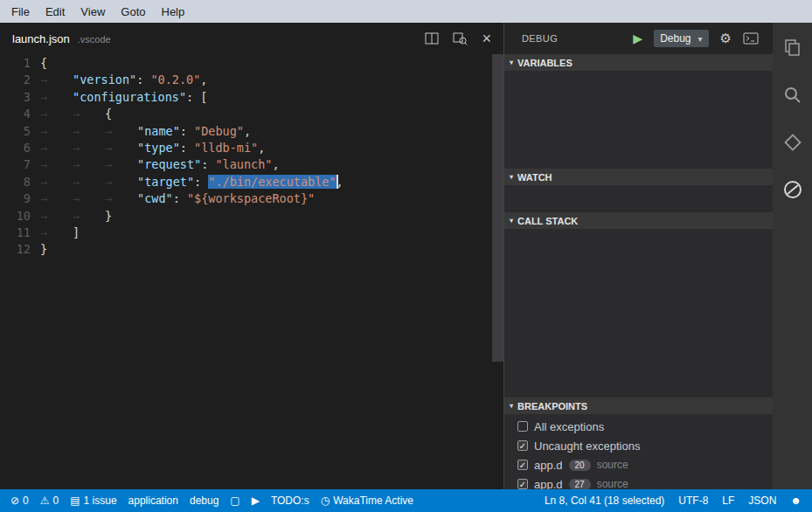  Describe the element at coordinates (234, 501) in the screenshot. I see `active-file-indicator: ▢` at that location.